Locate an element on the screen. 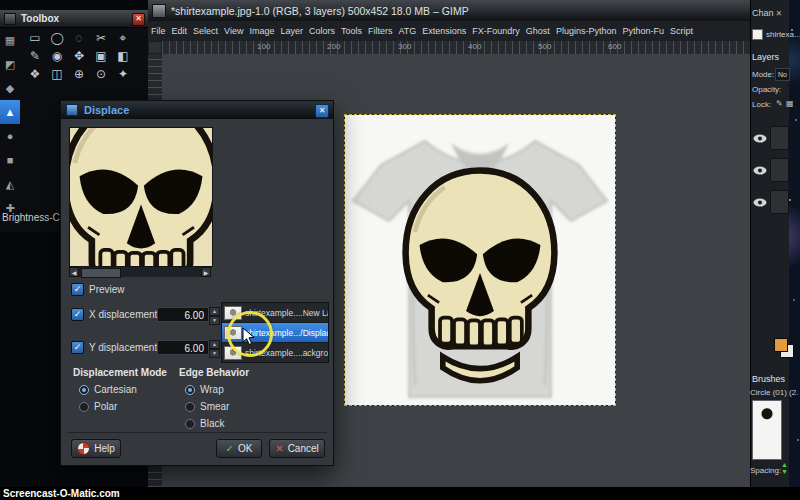  menu-filters: Filters is located at coordinates (380, 31).